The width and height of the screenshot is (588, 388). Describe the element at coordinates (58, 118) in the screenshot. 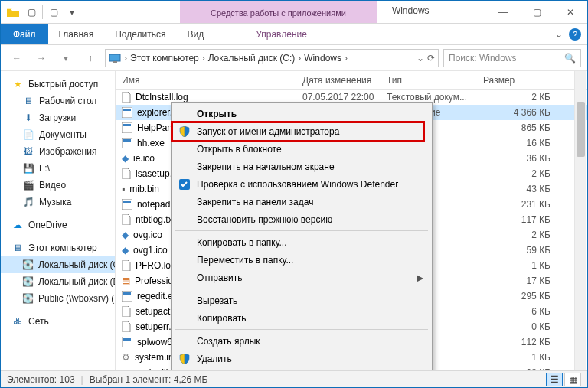

I see `sidebar-item: ⬇Загрузки` at that location.